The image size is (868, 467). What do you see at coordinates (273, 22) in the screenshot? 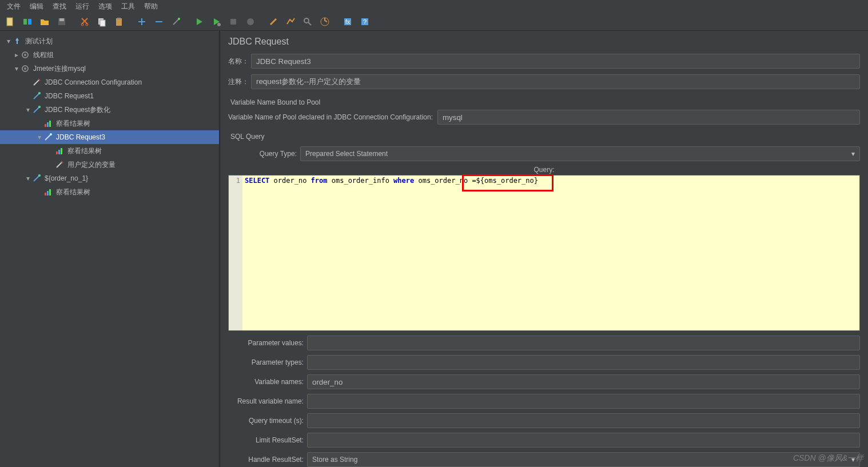
I see `clear-icon` at bounding box center [273, 22].